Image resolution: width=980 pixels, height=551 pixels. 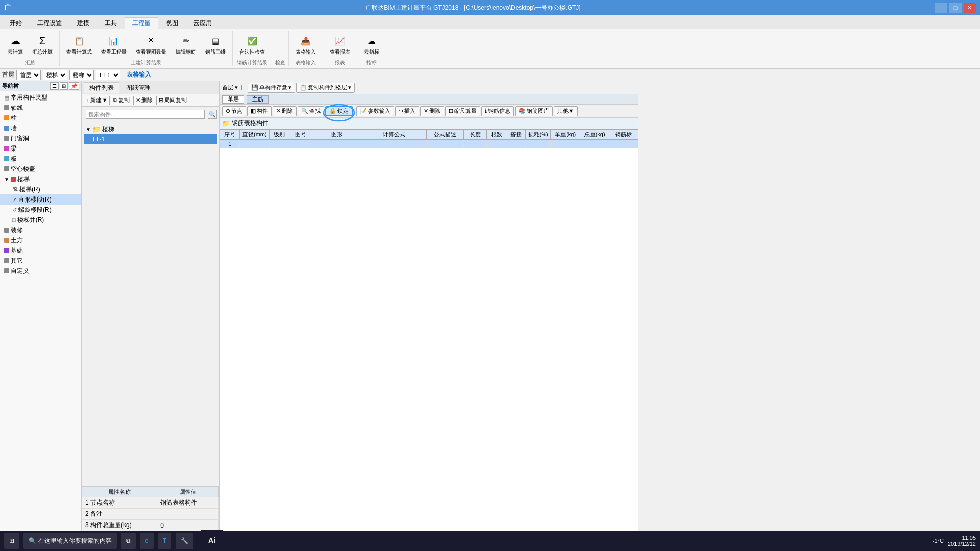 What do you see at coordinates (41, 148) in the screenshot?
I see `sidebar-item-beam: 梁` at bounding box center [41, 148].